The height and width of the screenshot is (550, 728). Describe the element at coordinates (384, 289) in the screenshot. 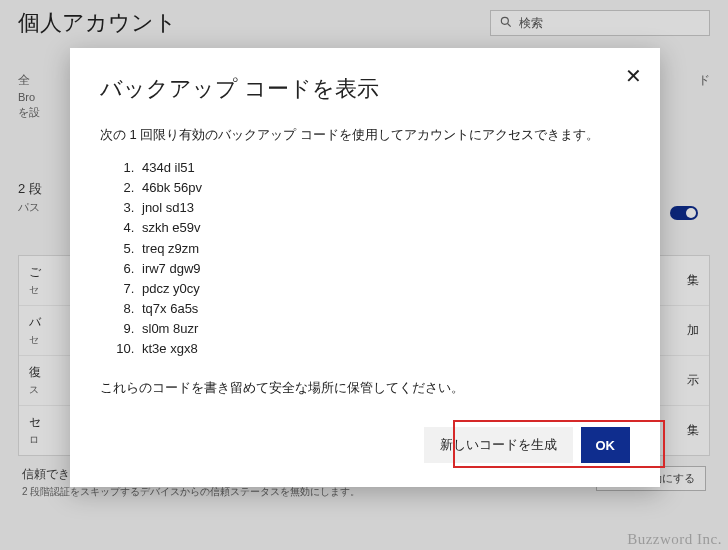

I see `backup-code: pdcz y0cy` at that location.